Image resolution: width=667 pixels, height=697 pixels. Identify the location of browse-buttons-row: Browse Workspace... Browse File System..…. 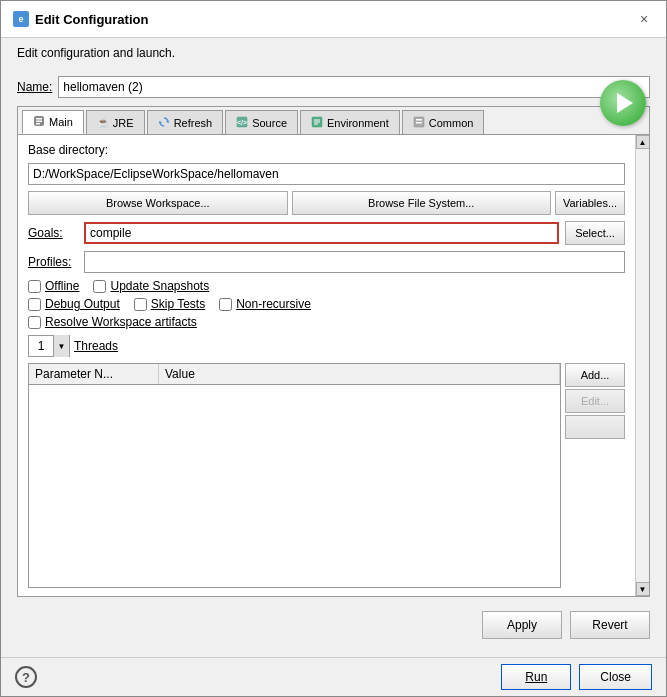
(326, 203).